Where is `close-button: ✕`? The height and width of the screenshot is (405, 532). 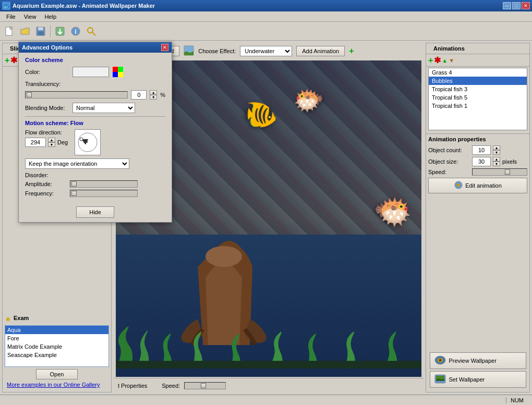
close-button: ✕ is located at coordinates (526, 6).